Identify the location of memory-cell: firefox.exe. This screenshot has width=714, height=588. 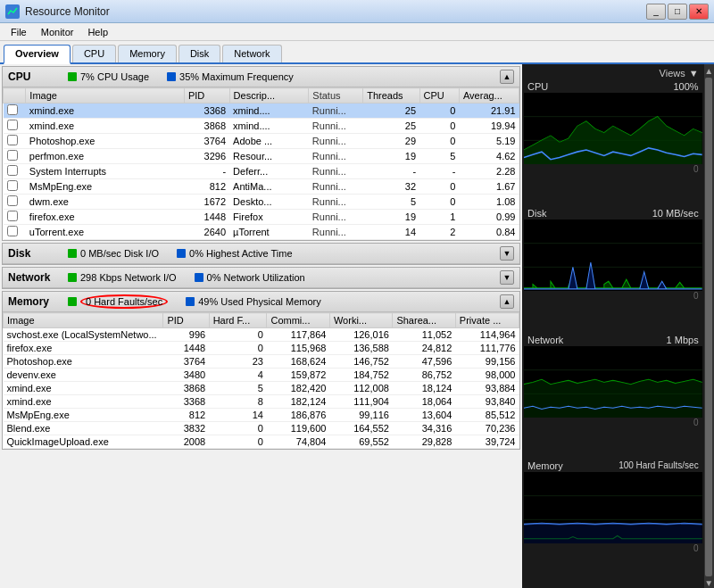
(84, 348).